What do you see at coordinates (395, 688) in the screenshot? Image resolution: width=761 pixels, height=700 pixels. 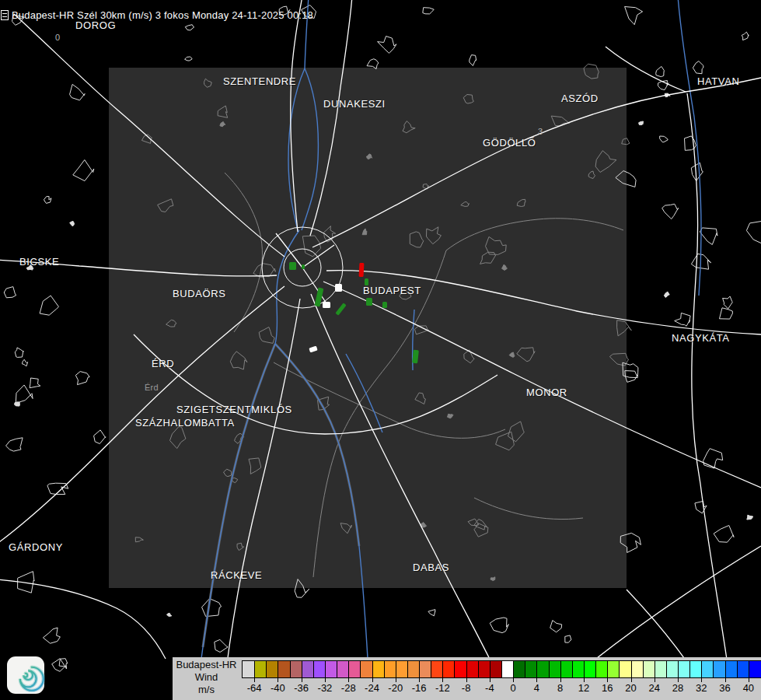 I see `legend-tick-label: -20` at bounding box center [395, 688].